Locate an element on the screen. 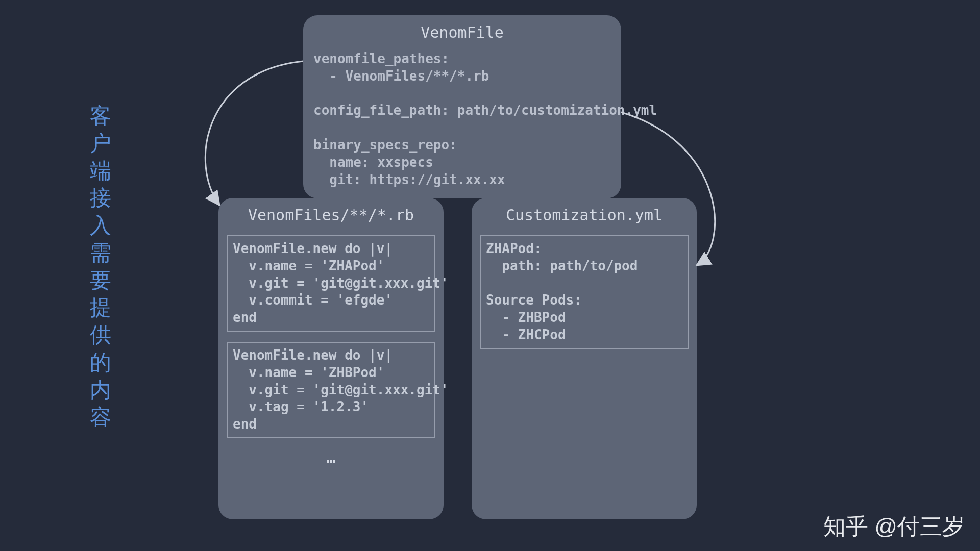  customization-yml-box: Customization.yml ZHAPod: path: path/to/… is located at coordinates (584, 359).